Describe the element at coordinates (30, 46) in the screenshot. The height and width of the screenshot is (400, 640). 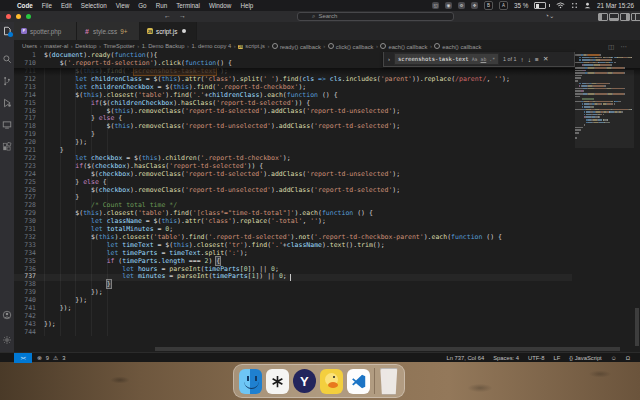
I see `breadcrumb-item: Users` at that location.